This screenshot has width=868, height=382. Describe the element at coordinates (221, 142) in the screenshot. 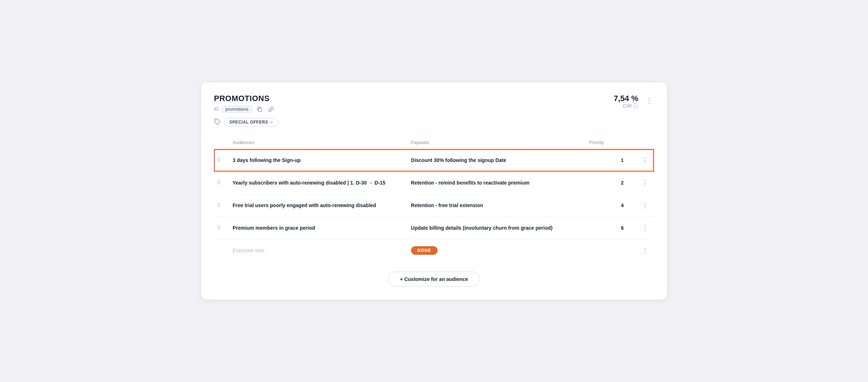

I see `th-drag` at that location.